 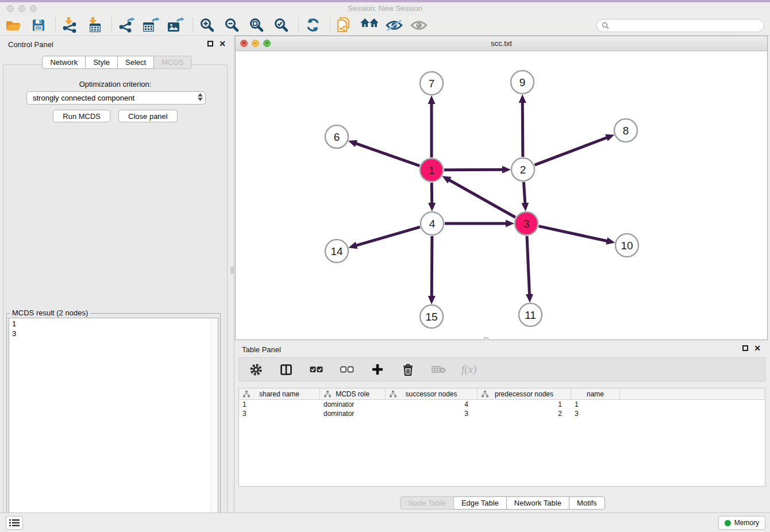 What do you see at coordinates (502, 394) in the screenshot?
I see `table-header-row: shared nameMCDS rolesuccessor nodesprede…` at bounding box center [502, 394].